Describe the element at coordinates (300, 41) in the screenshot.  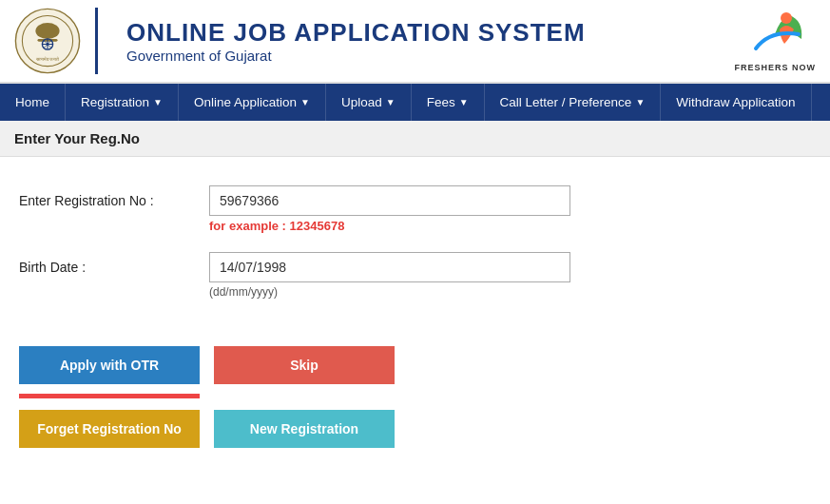
I see `header-left: सत्यमेव जयते ONLINE JOB APPLICATION SYST…` at that location.